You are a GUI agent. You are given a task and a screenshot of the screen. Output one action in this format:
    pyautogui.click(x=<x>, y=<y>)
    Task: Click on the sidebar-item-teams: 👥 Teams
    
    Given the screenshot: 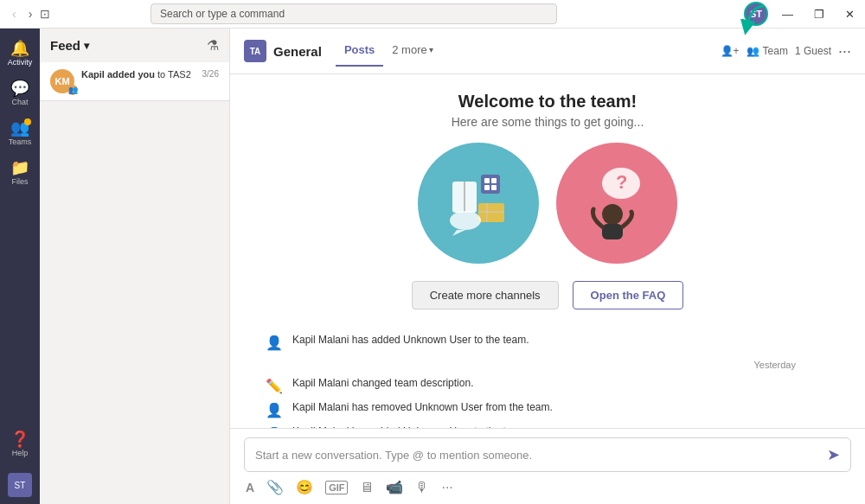 What is the action you would take?
    pyautogui.click(x=20, y=133)
    